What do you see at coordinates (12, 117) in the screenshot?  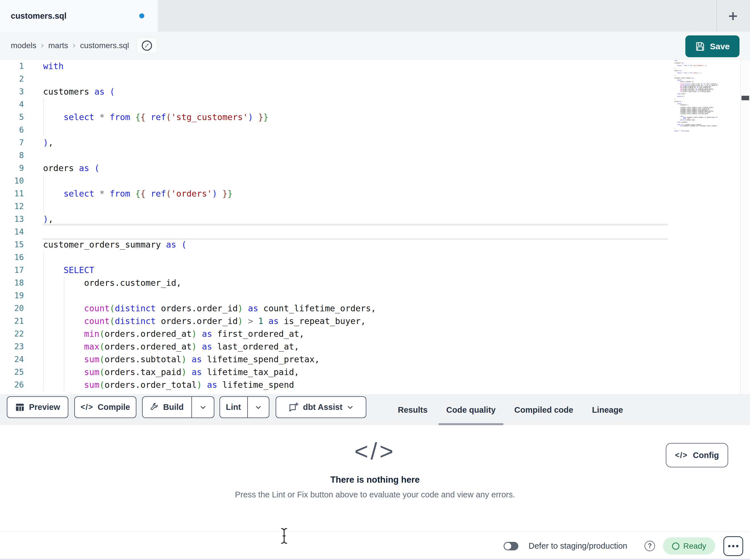 I see `line-number: 5` at bounding box center [12, 117].